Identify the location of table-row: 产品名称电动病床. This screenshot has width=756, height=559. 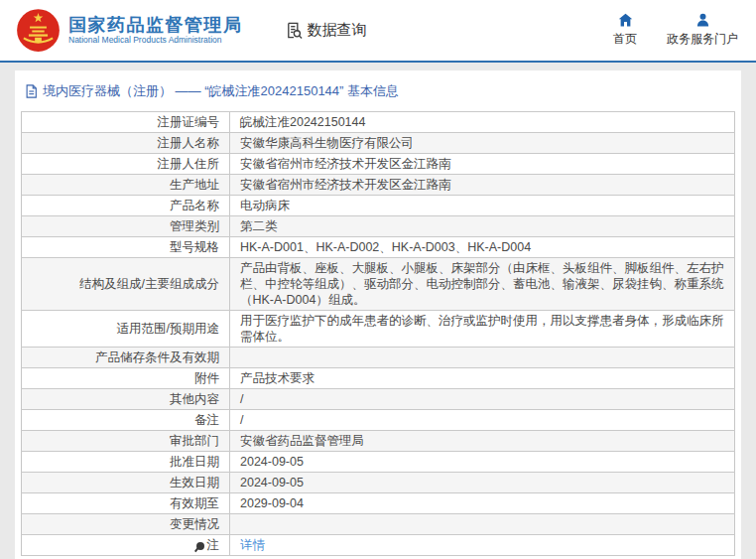
(379, 207).